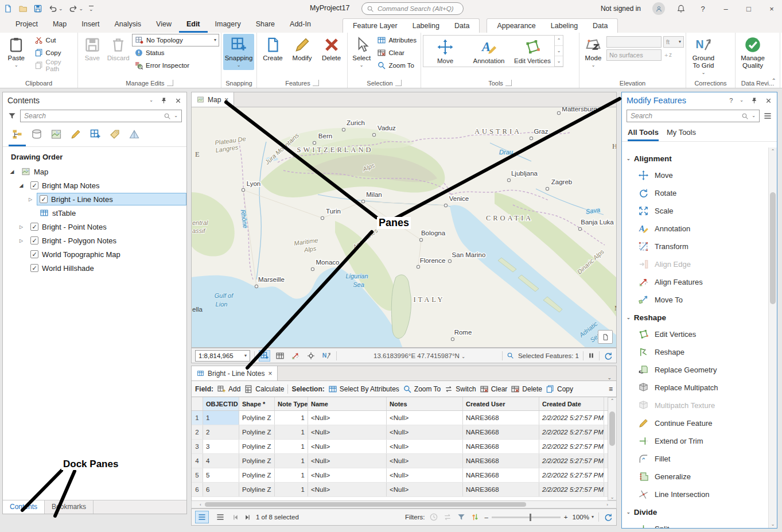 The image size is (782, 532). Describe the element at coordinates (695, 300) in the screenshot. I see `tool-move-to: Move To` at that location.